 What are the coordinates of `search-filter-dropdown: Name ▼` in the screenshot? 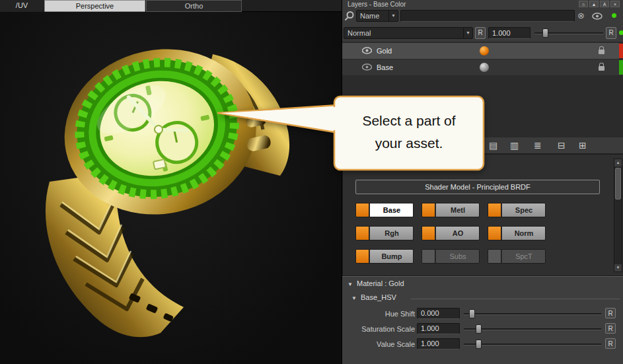 It's located at (377, 16).